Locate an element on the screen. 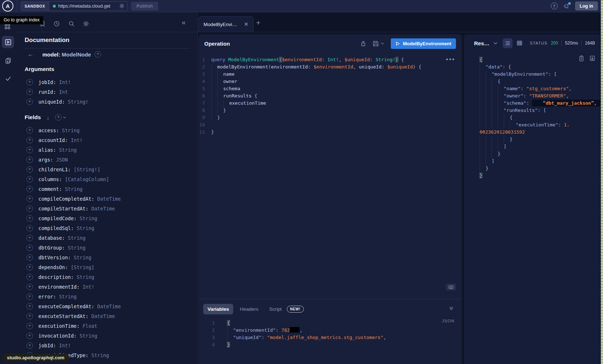  changelog-icon is located at coordinates (8, 61).